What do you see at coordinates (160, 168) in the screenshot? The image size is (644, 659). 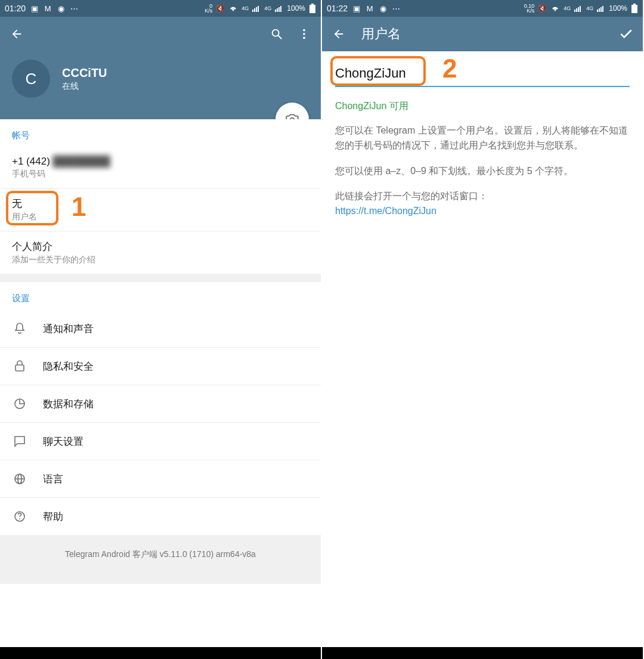 I see `phone-row: +1 (442) ████████ 手机号码` at bounding box center [160, 168].